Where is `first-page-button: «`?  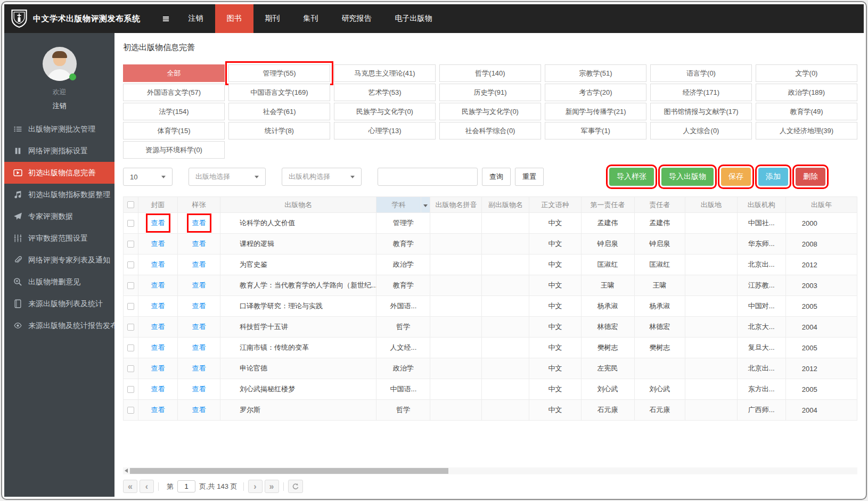 first-page-button: « is located at coordinates (130, 487).